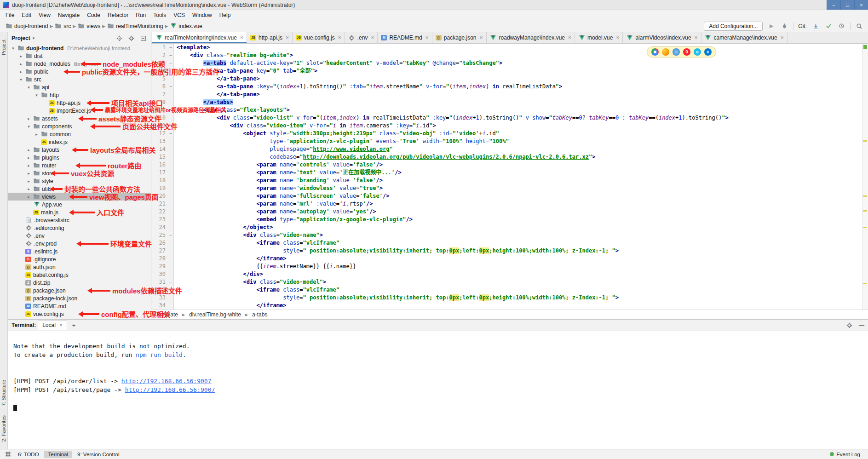 The width and height of the screenshot is (868, 459). What do you see at coordinates (160, 15) in the screenshot?
I see `menu-tools: Tools` at bounding box center [160, 15].